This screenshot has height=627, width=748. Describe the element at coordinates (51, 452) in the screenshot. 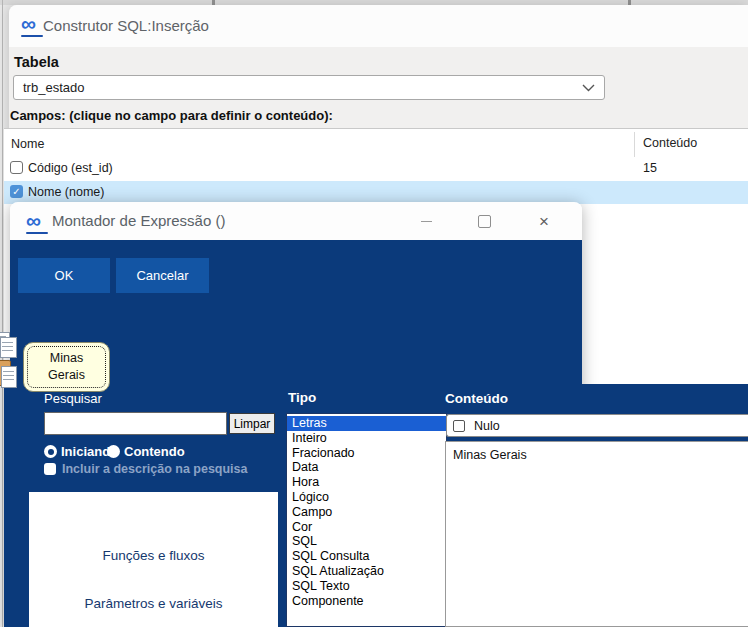

I see `radio-selected-dot` at that location.